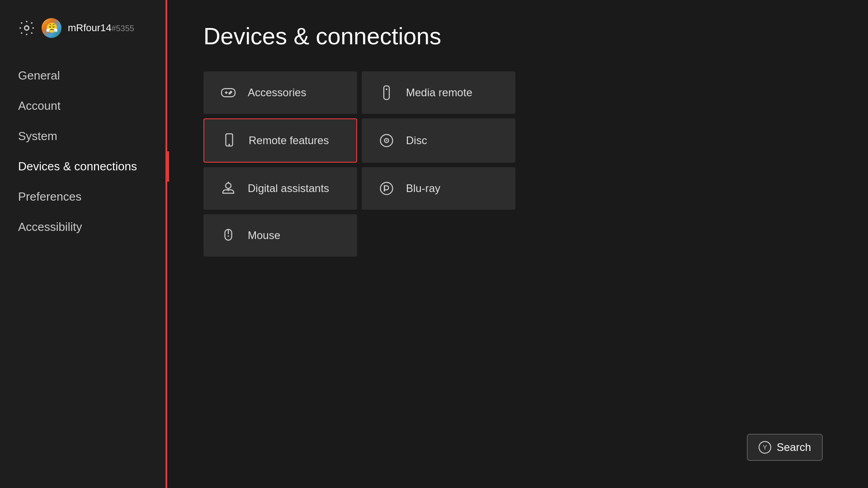  What do you see at coordinates (280, 93) in the screenshot?
I see `grid-item-accessories: Accessories` at bounding box center [280, 93].